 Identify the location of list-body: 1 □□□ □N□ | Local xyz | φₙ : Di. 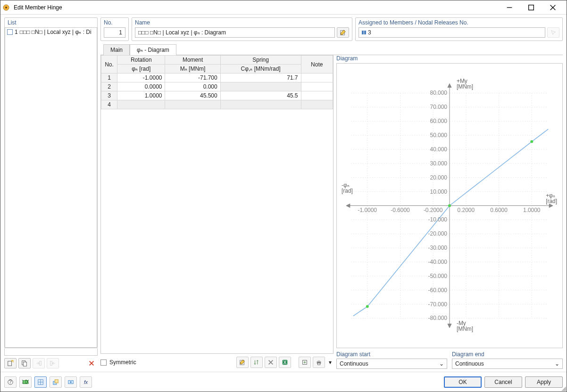
(51, 188).